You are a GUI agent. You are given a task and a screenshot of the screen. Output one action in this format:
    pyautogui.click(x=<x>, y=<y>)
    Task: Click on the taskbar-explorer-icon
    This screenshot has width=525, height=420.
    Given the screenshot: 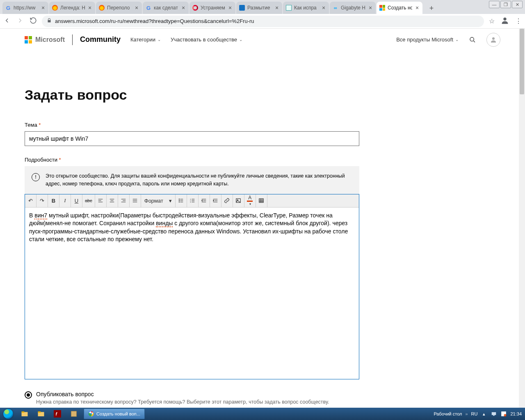 What is the action you would take?
    pyautogui.click(x=25, y=414)
    